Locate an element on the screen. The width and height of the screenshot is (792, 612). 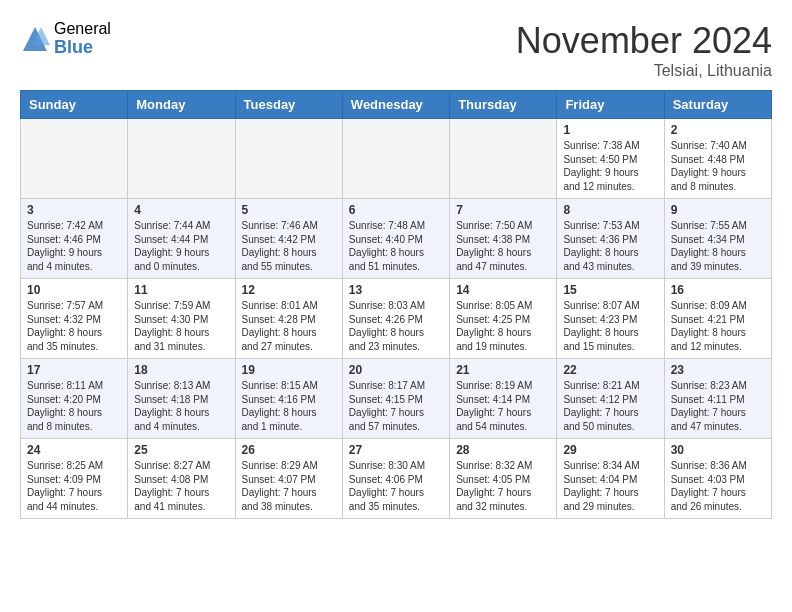
day-number: 3 is located at coordinates (74, 210).